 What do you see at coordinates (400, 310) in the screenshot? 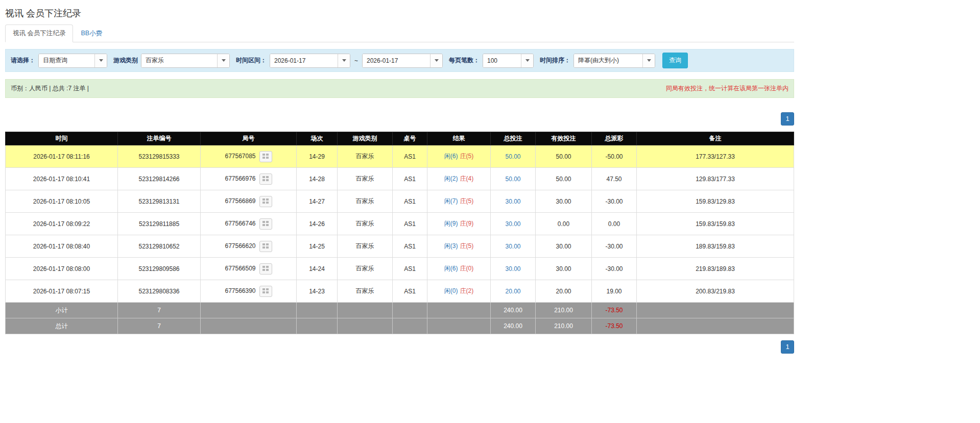
I see `subtotal-row: 小计 7 240.00 210.00 -73.50` at bounding box center [400, 310].